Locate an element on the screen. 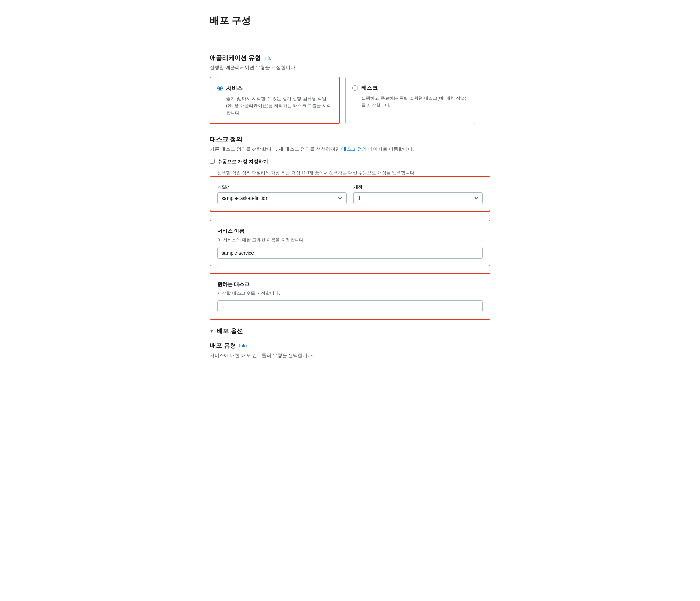 Image resolution: width=700 pixels, height=601 pixels. app-type-label: 애플리케이션 유형 is located at coordinates (235, 58).